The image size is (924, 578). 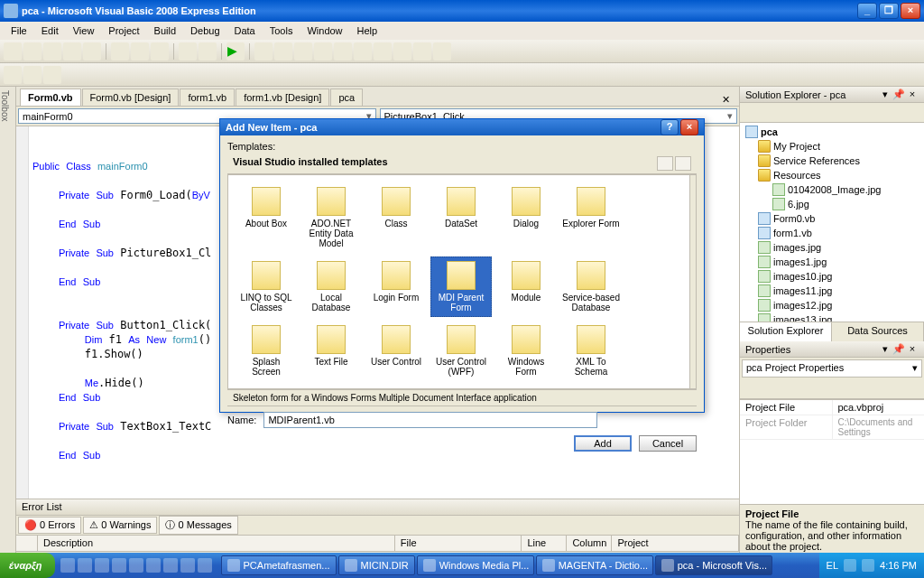 What do you see at coordinates (124, 31) in the screenshot?
I see `menu-project: Project` at bounding box center [124, 31].